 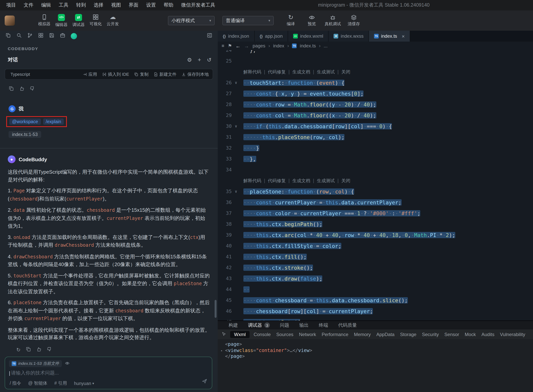 I want to click on extensions-icon, so click(x=41, y=36).